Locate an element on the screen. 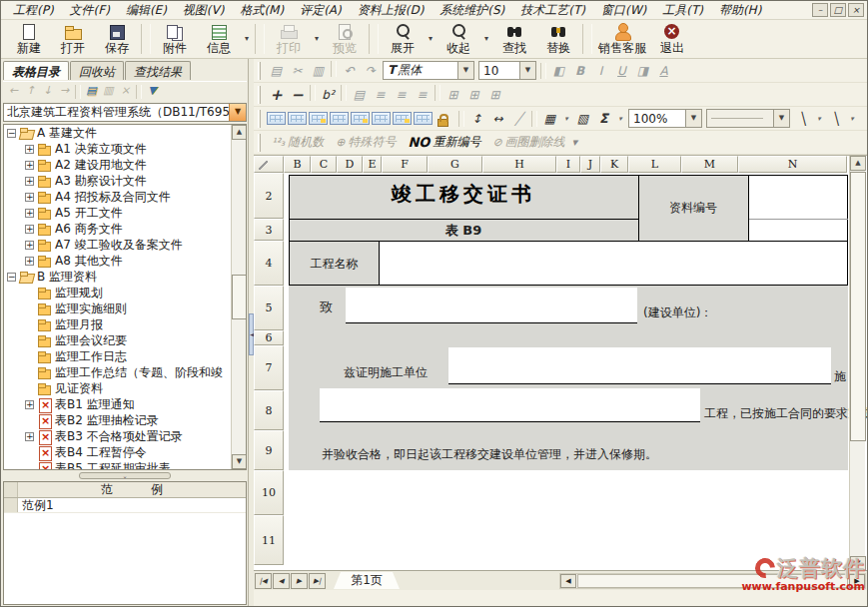  col-width-button: ↔ is located at coordinates (497, 119).